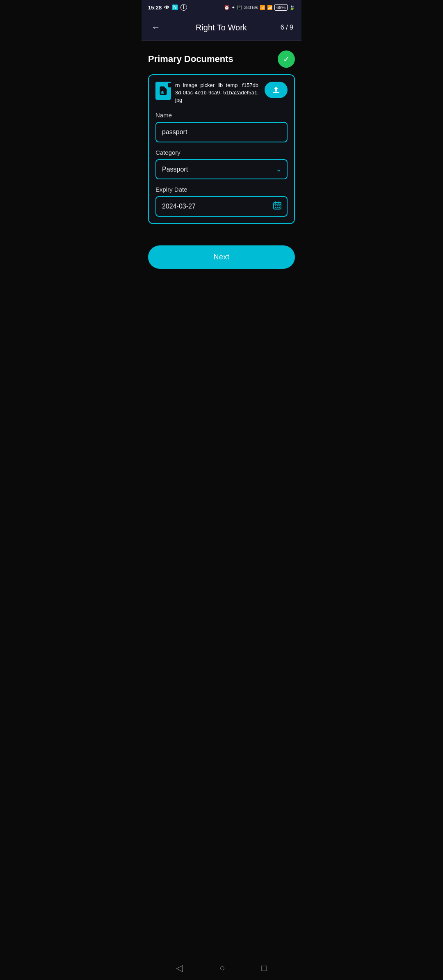 The height and width of the screenshot is (980, 443). What do you see at coordinates (222, 169) in the screenshot?
I see `category-select: Passport Driving Licence National ID Vis…` at bounding box center [222, 169].